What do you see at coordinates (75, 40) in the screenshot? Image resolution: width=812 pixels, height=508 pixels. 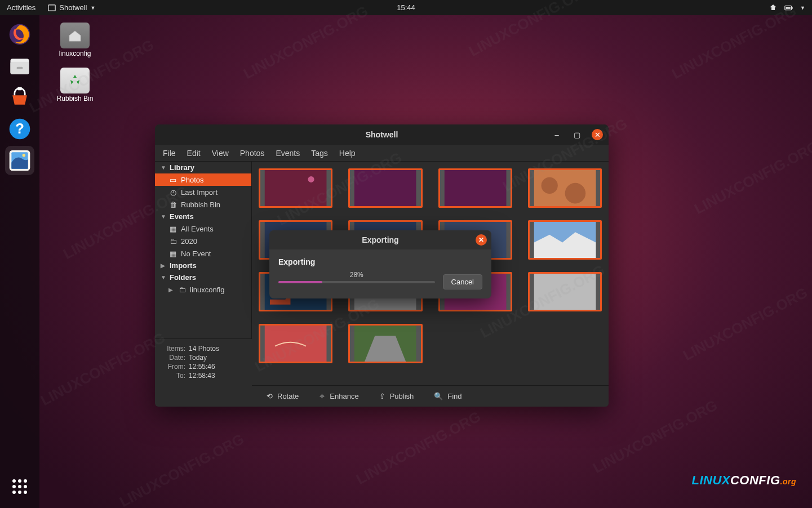 I see `home-folder-icon: linuxconfig` at bounding box center [75, 40].